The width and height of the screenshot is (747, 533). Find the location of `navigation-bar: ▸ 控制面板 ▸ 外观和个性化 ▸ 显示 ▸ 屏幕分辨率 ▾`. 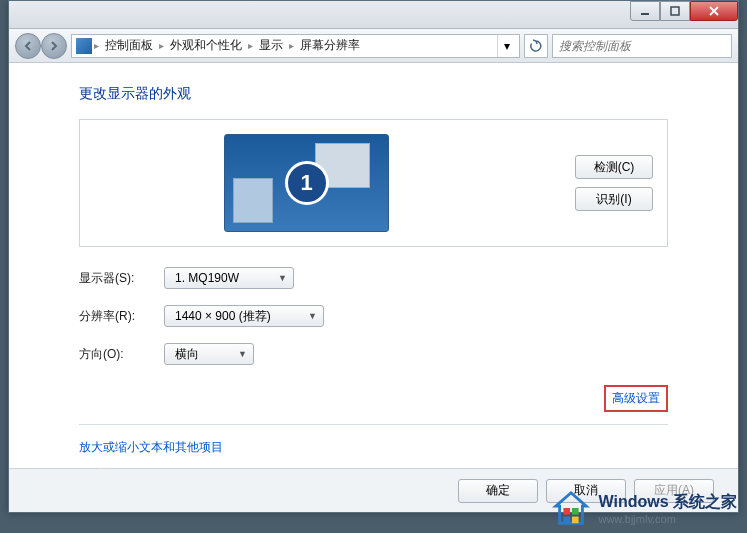

navigation-bar: ▸ 控制面板 ▸ 外观和个性化 ▸ 显示 ▸ 屏幕分辨率 ▾ is located at coordinates (374, 46).